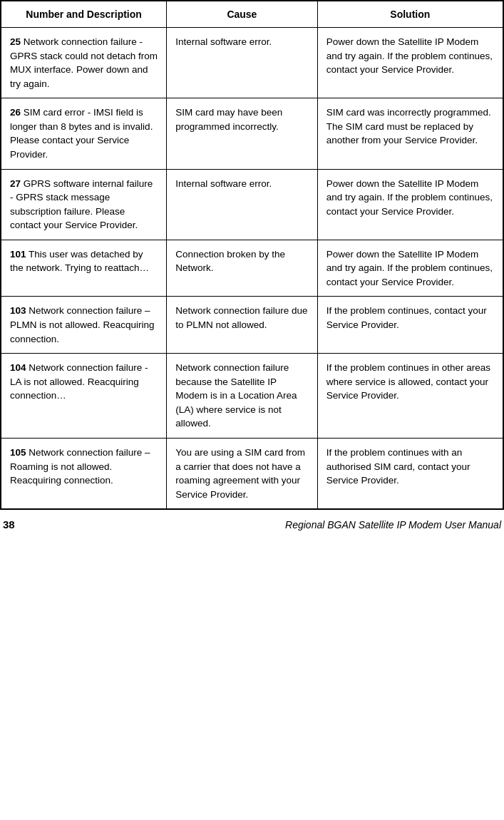 The width and height of the screenshot is (504, 820). What do you see at coordinates (16, 41) in the screenshot?
I see `error-number: 25` at bounding box center [16, 41].